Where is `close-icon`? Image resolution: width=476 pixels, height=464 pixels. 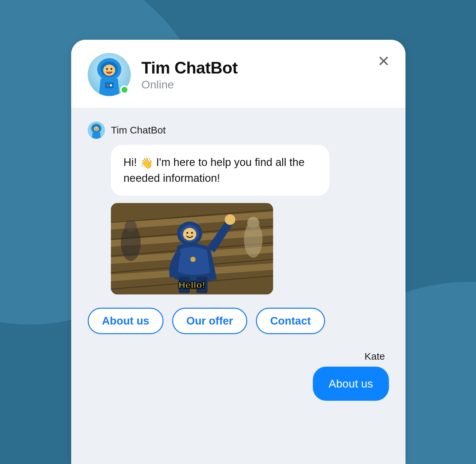
close-icon is located at coordinates (384, 61).